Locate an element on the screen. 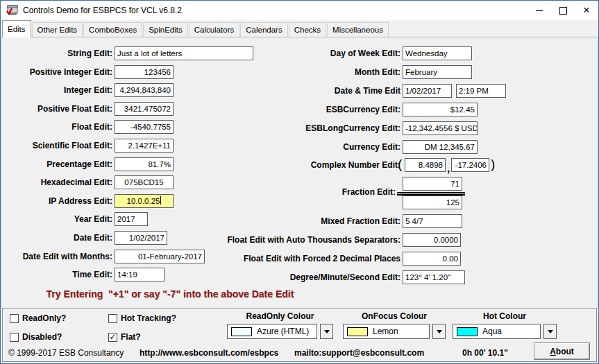 The width and height of the screenshot is (599, 364). checkbox-label-hot-tracking: Hot Tracking? is located at coordinates (149, 318).